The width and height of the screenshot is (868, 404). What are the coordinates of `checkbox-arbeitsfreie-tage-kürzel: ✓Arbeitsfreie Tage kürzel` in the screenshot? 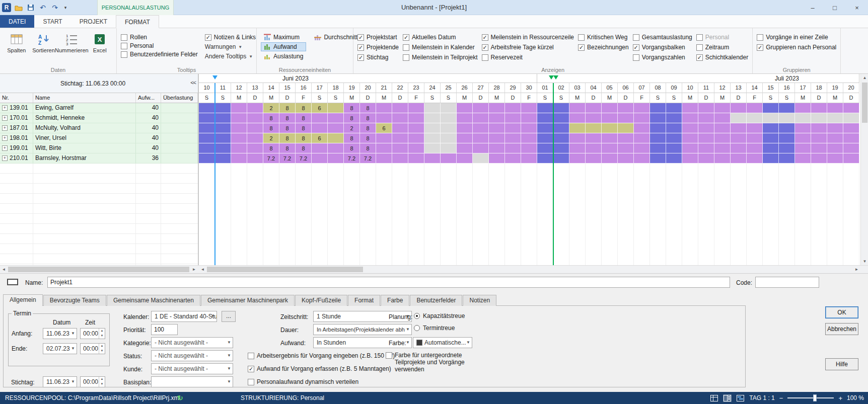 It's located at (528, 47).